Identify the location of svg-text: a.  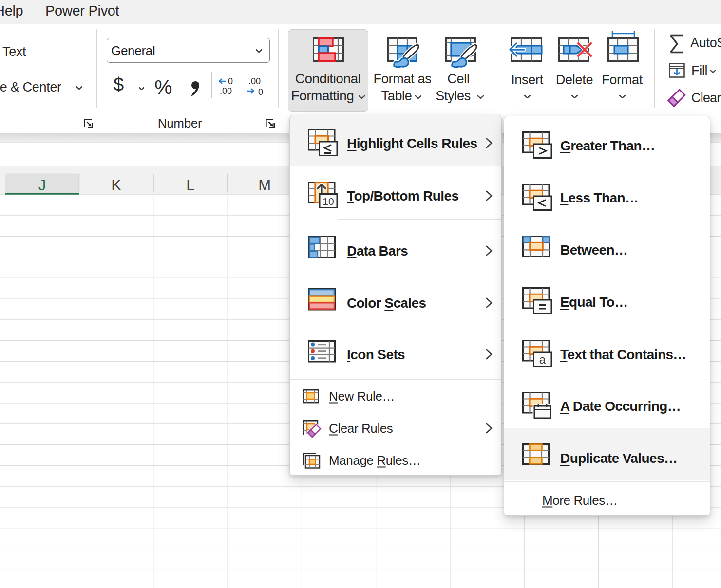
(543, 359).